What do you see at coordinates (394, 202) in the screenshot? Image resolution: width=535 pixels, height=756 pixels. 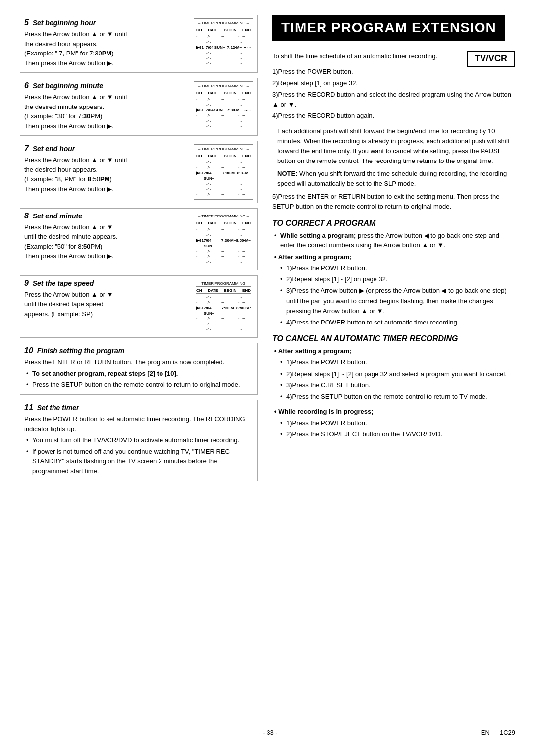 I see `right-step-5: 5)Press the ENTER or RETURN button to ex…` at bounding box center [394, 202].